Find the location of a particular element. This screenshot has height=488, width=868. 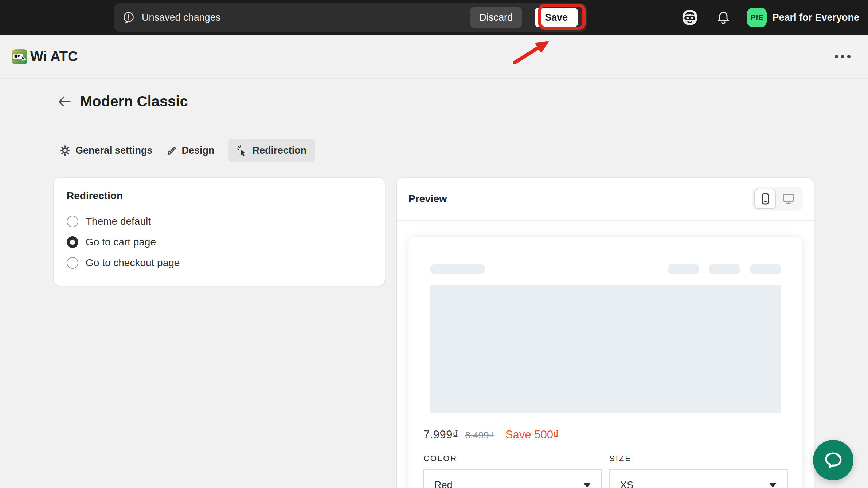

color-select-value: Red is located at coordinates (443, 484).